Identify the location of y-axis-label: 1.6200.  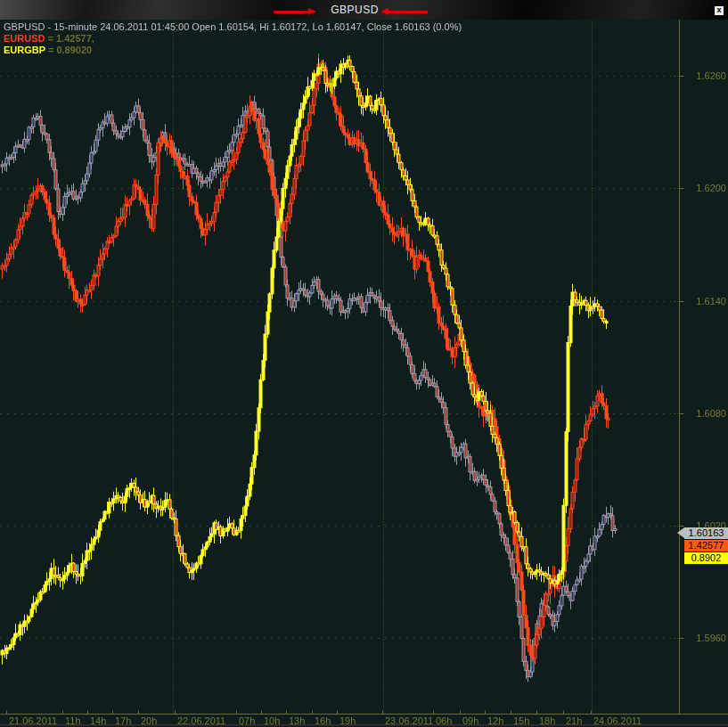
(706, 188).